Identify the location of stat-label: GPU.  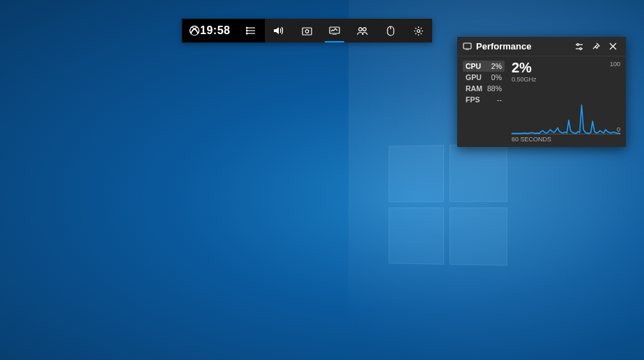
(474, 77).